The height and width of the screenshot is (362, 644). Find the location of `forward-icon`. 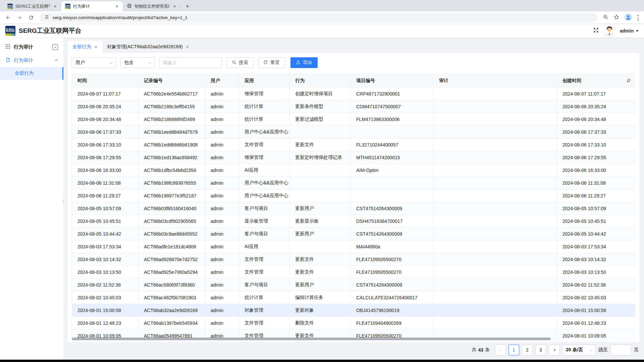

forward-icon is located at coordinates (19, 18).